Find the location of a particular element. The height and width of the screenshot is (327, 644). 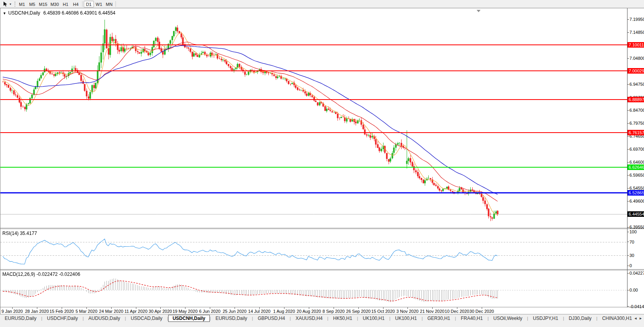

price-tick-label: 6.39550 is located at coordinates (637, 227).